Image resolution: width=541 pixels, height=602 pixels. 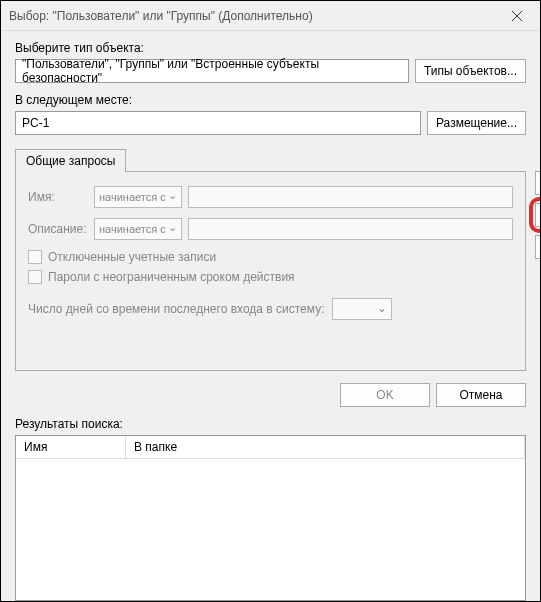 I want to click on name-input, so click(x=350, y=197).